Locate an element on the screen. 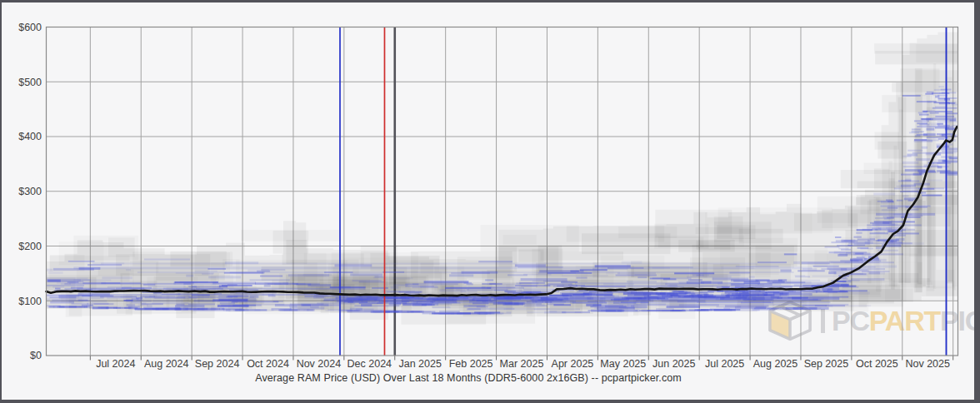 The width and height of the screenshot is (980, 403). x-tick-label: Aug 2024 is located at coordinates (167, 364).